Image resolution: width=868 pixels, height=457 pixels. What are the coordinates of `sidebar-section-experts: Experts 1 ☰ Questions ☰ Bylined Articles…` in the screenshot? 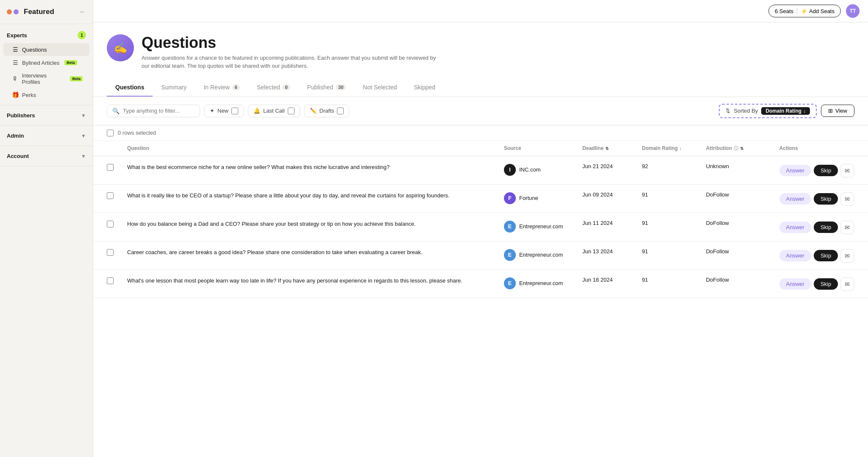 It's located at (47, 65).